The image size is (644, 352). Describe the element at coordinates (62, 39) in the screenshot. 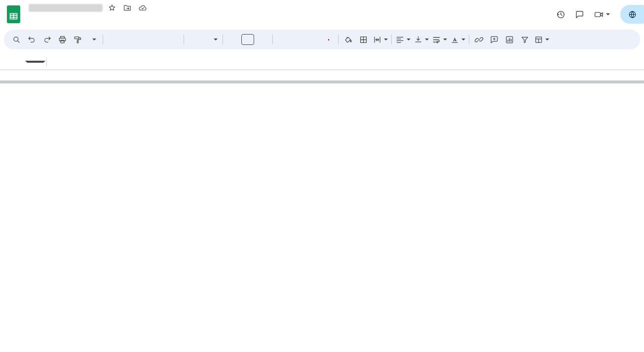

I see `print-button` at that location.